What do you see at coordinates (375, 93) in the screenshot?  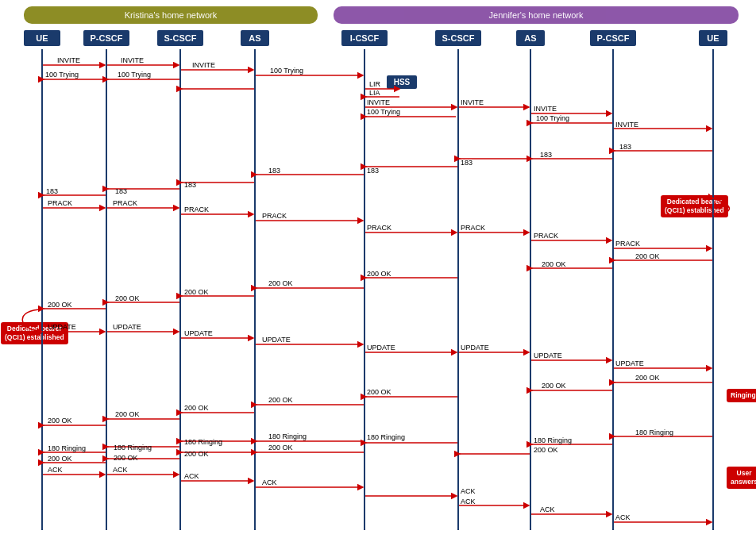 I see `svg-text: LIA` at bounding box center [375, 93].